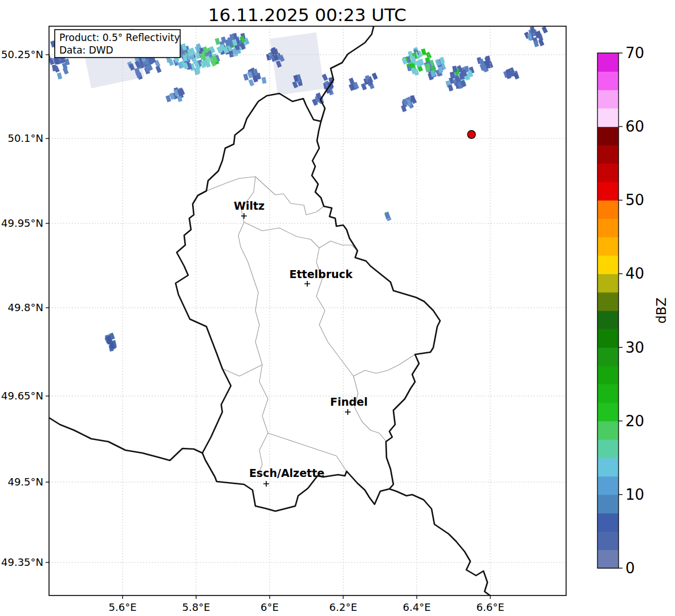 The image size is (675, 616). Describe the element at coordinates (25, 308) in the screenshot. I see `y-axis-tick-label: 49.8°N` at that location.